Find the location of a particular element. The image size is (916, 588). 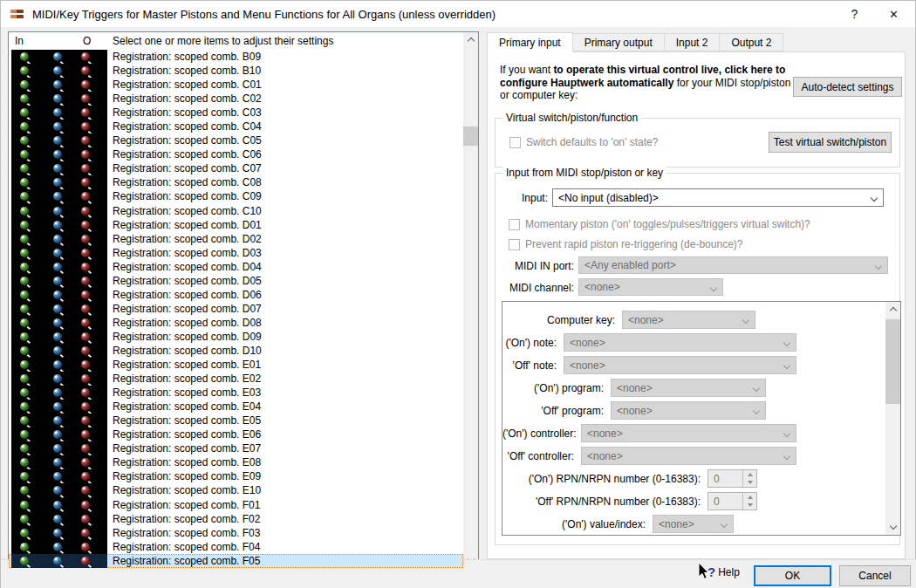

list-item: Registration: scoped comb. F05 is located at coordinates (236, 561).